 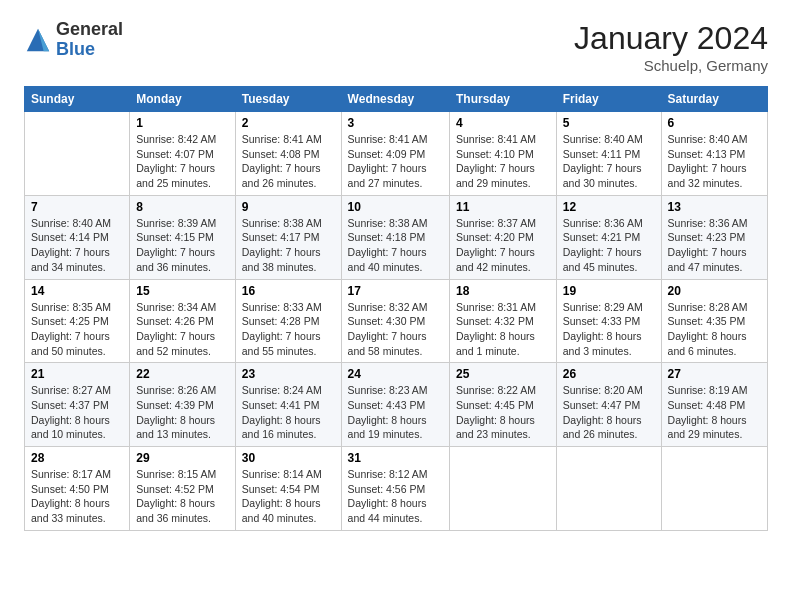 I want to click on day-info-18: Sunrise: 8:31 AM Sunset: 4:32 PM Dayligh…, so click(x=503, y=330).